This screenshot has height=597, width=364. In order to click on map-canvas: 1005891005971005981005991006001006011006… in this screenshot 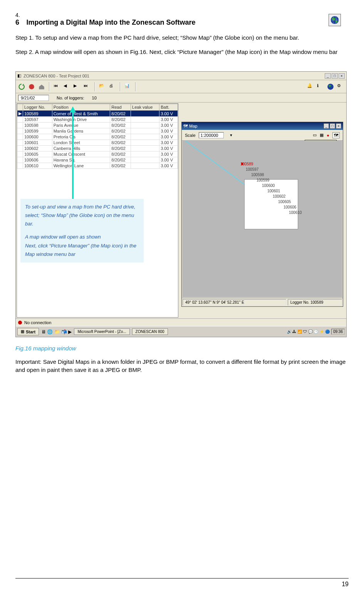, I will do `click(262, 219)`.